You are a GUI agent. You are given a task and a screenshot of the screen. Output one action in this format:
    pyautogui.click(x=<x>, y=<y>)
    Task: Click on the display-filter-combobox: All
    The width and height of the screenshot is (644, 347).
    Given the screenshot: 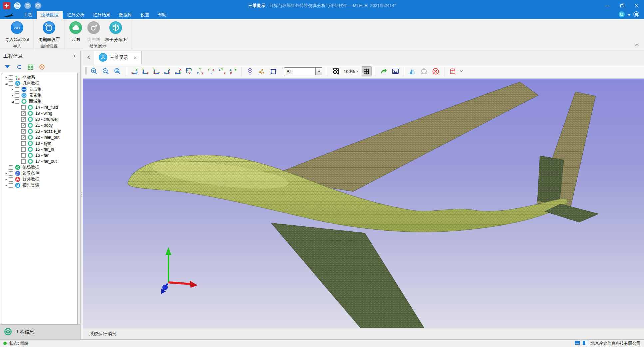 What is the action you would take?
    pyautogui.click(x=303, y=71)
    